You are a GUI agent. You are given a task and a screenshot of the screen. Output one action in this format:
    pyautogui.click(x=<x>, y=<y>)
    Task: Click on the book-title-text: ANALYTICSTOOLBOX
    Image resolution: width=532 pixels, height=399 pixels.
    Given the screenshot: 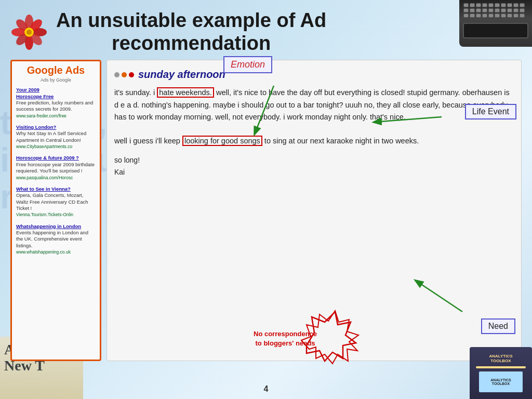 What is the action you would take?
    pyautogui.click(x=501, y=358)
    